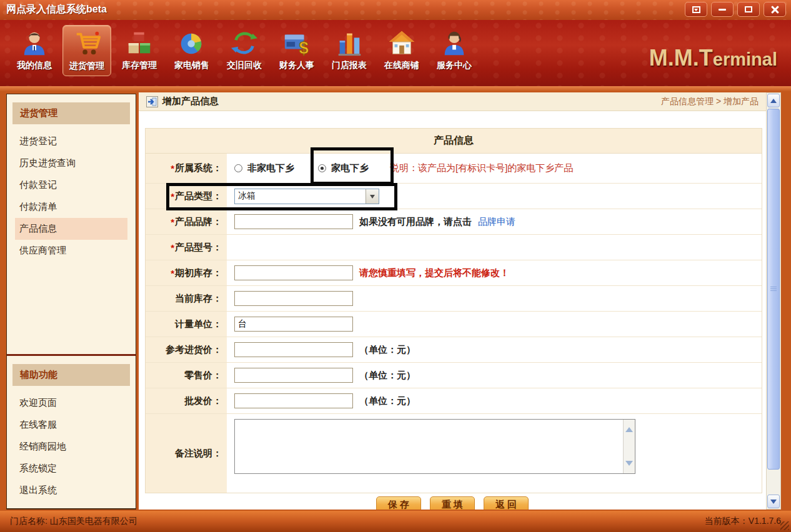 The width and height of the screenshot is (791, 532). Describe the element at coordinates (139, 51) in the screenshot. I see `nav-item-inventory-mgmt: 库存管理` at that location.